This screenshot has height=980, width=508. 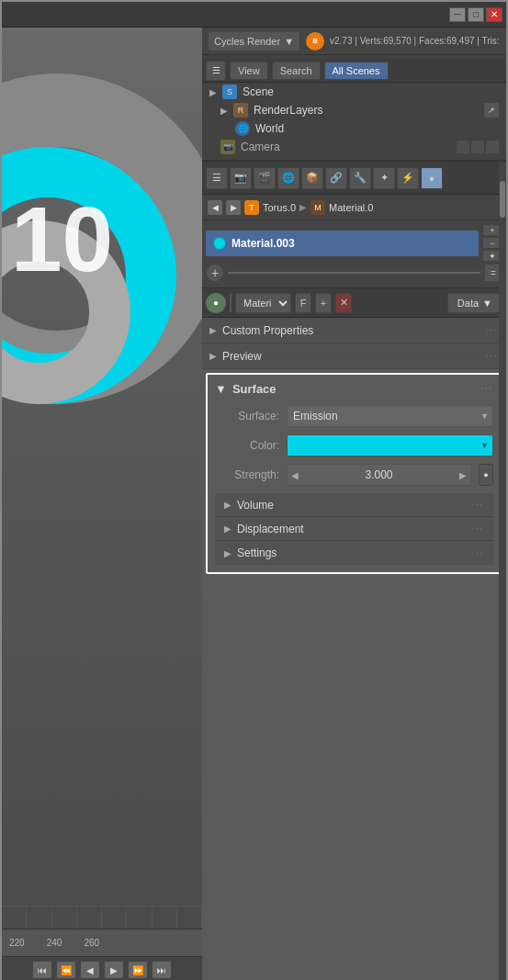 I want to click on breadcrumb-bar: ◀ ▶ T Torus.0 ▶ M Material.0, so click(x=355, y=208).